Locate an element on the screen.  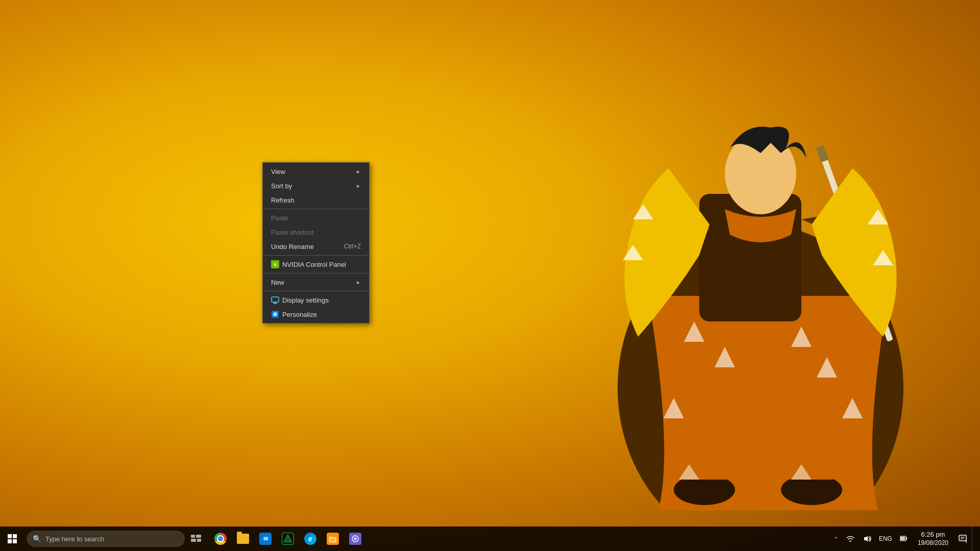
display-settings-icon is located at coordinates (275, 300).